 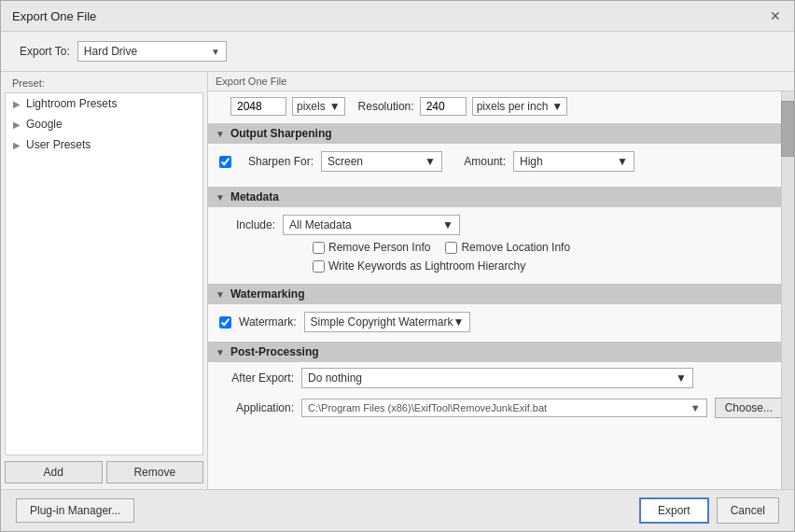 What do you see at coordinates (521, 106) in the screenshot?
I see `resolution-unit-select: pixels per inch ▼` at bounding box center [521, 106].